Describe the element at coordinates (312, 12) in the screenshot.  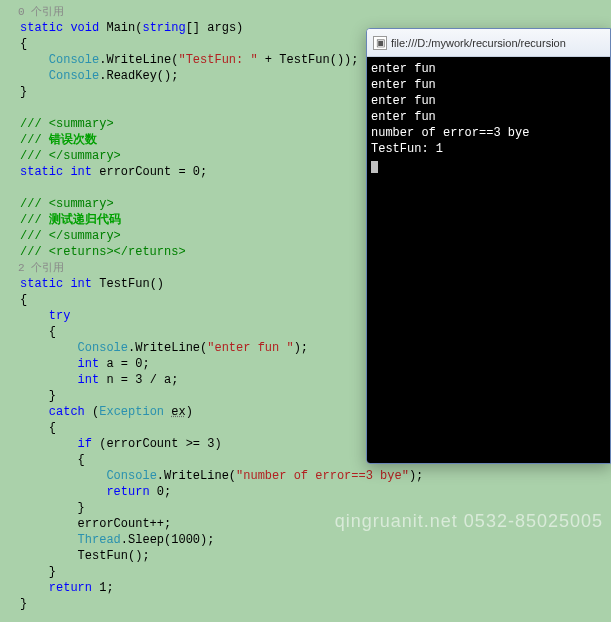
I see `reference-count: 0 个引用` at that location.